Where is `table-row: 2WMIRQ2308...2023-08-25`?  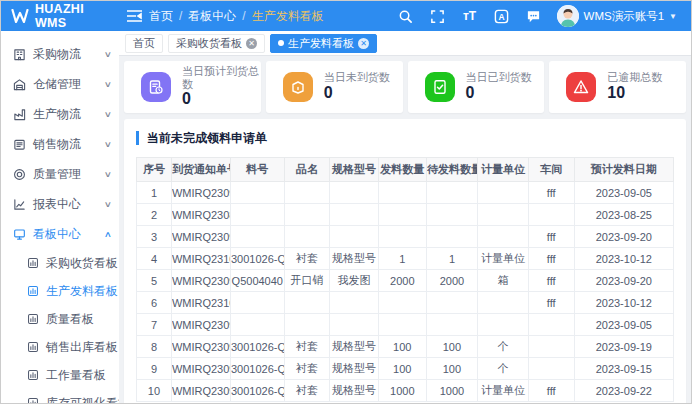 table-row: 2WMIRQ2308...2023-08-25 is located at coordinates (406, 215).